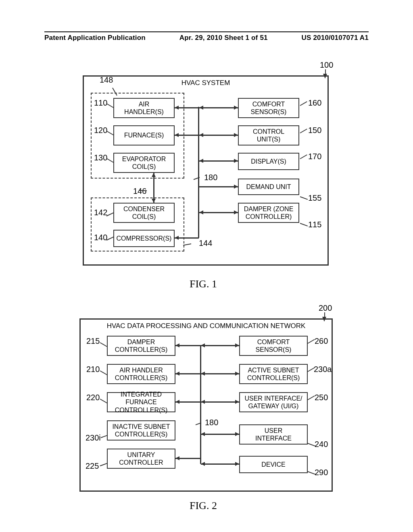 The height and width of the screenshot is (532, 413). What do you see at coordinates (206, 326) in the screenshot?
I see `fig2-title: HVAC DATA PROCESSING AND COMMUNICATION N…` at bounding box center [206, 326].